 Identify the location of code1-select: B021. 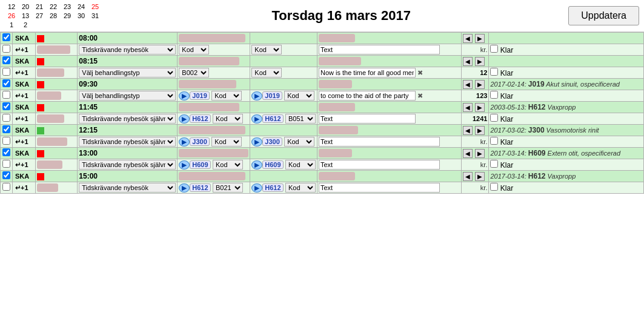
(228, 188).